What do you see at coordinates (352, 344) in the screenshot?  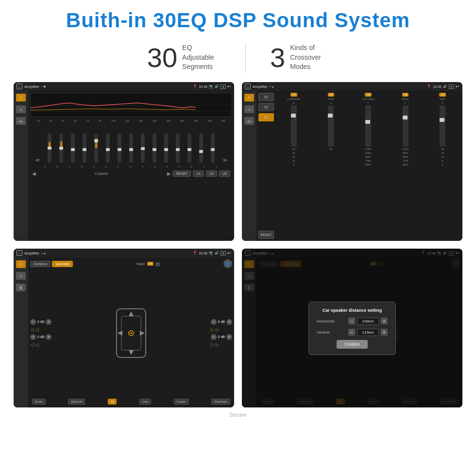 I see `confirm-button: Confirm` at bounding box center [352, 344].